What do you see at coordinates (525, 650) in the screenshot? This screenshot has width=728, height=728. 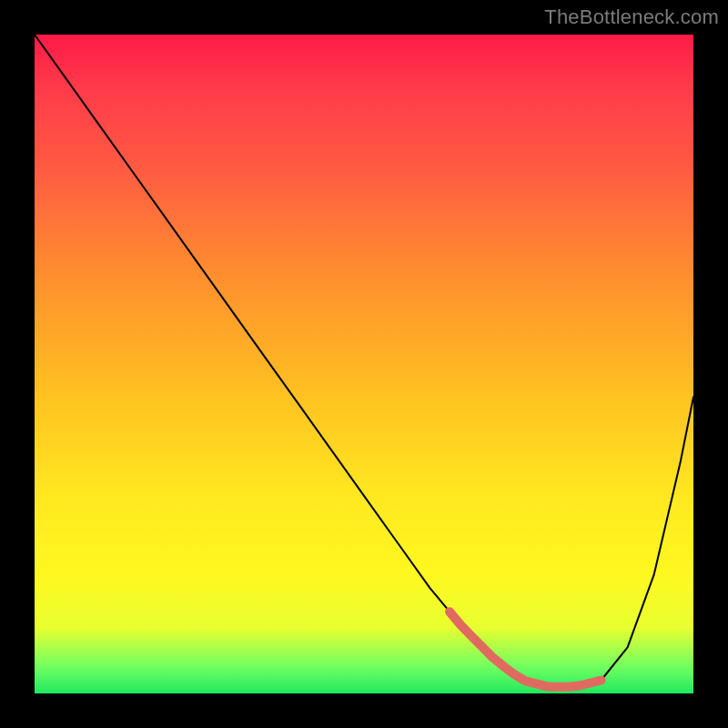 I see `optimal-zone-highlight` at bounding box center [525, 650].